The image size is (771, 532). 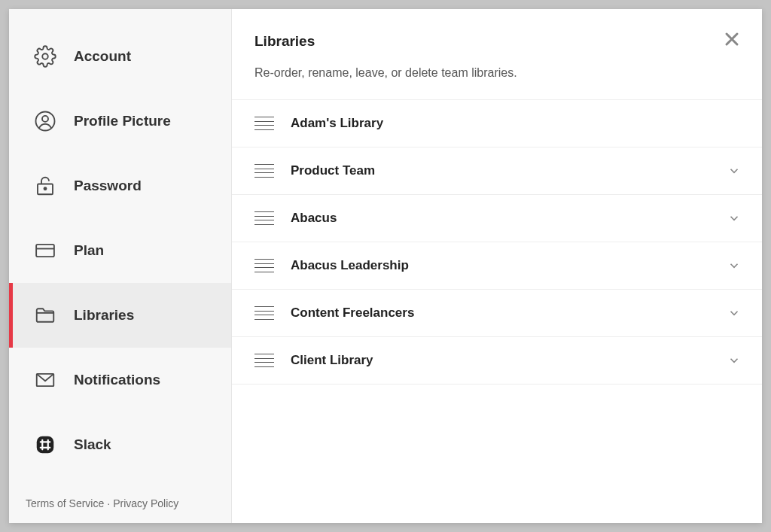 What do you see at coordinates (732, 39) in the screenshot?
I see `close-button` at bounding box center [732, 39].